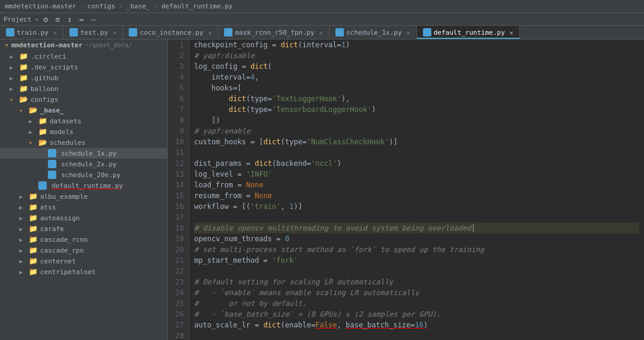 Image resolution: width=644 pixels, height=340 pixels. I want to click on sidebar-item-atss: ▶ 📁 atss, so click(84, 207).